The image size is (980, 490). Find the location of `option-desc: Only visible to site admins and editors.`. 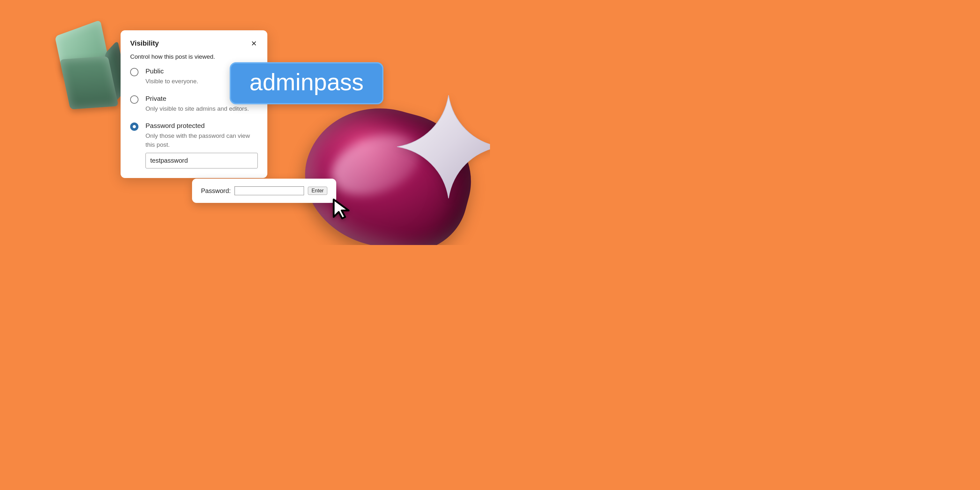

option-desc: Only visible to site admins and editors. is located at coordinates (202, 109).